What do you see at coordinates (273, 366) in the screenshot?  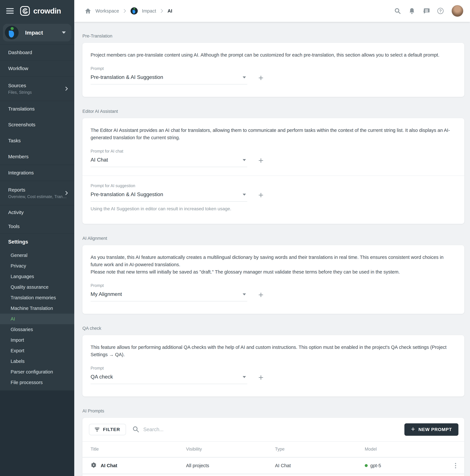 I see `qa-check-card: This feature allows for performing addit…` at bounding box center [273, 366].